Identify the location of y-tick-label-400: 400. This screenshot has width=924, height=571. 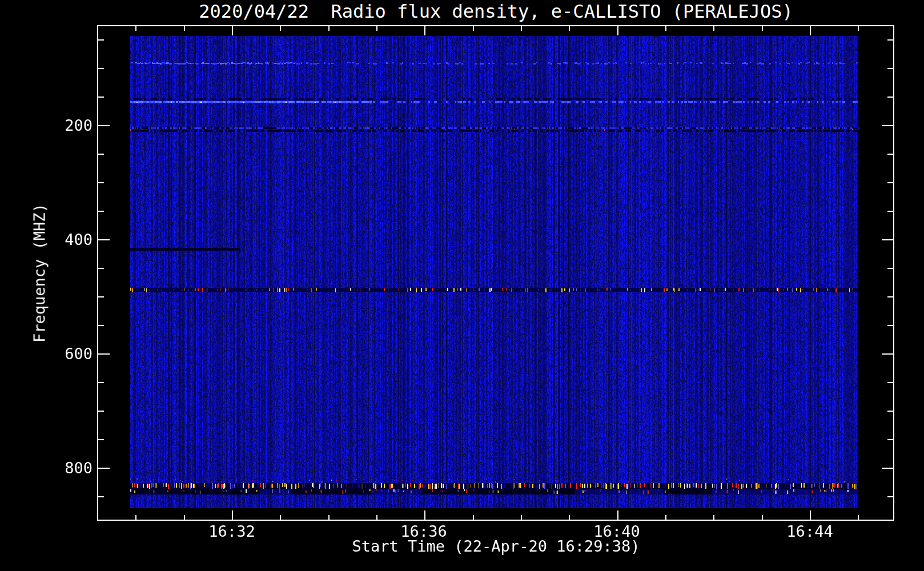
(58, 240).